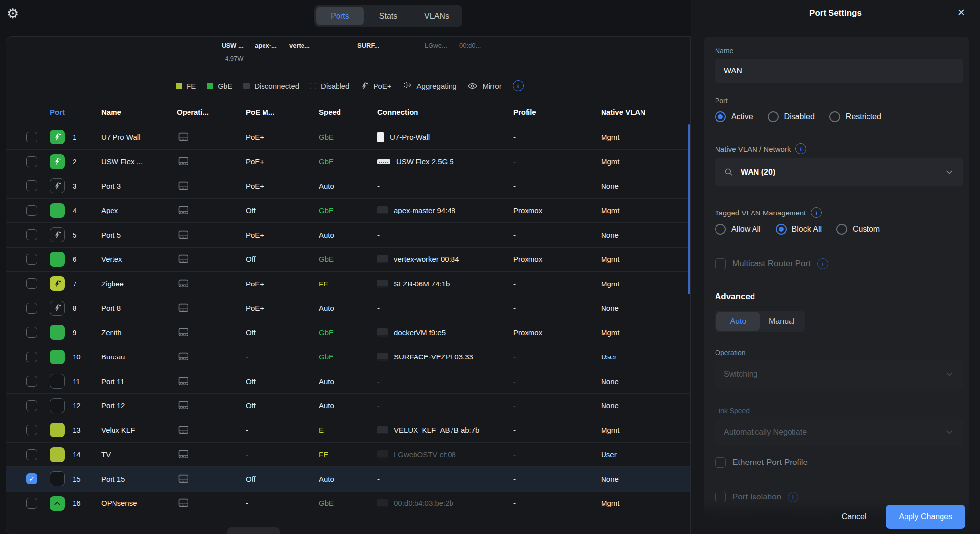 The height and width of the screenshot is (534, 980). I want to click on link-speed-select: Automatically Negotiate, so click(839, 432).